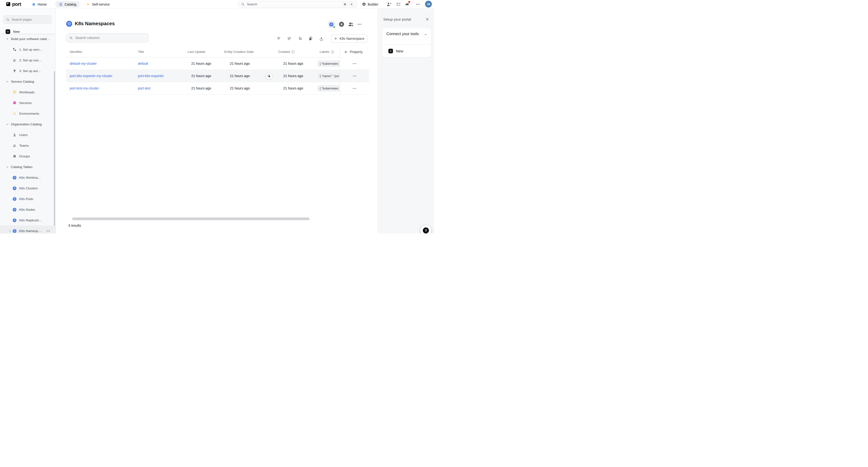  What do you see at coordinates (28, 49) in the screenshot?
I see `sidebar-item-set-up-service: 1. Set up serv…` at bounding box center [28, 49].